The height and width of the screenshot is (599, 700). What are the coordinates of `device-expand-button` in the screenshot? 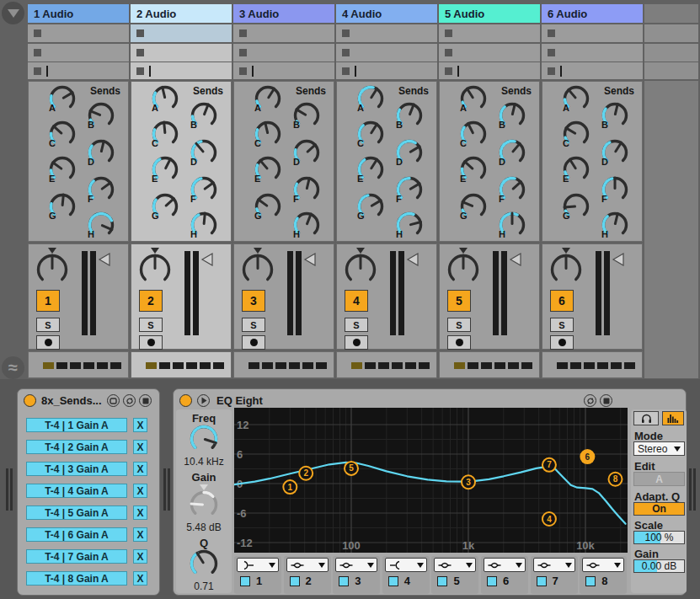 It's located at (204, 401).